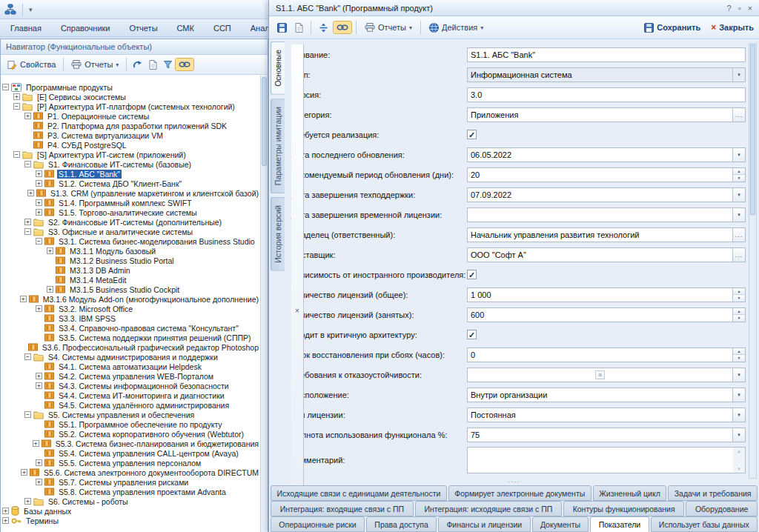 The height and width of the screenshot is (532, 759). I want to click on bottom-tab: Формирует электронные документы, so click(520, 493).